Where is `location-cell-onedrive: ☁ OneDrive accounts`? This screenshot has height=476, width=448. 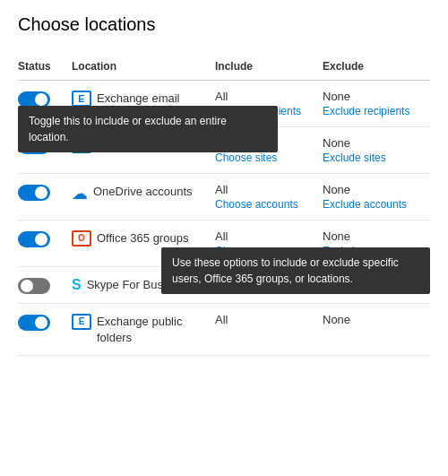
location-cell-onedrive: ☁ OneDrive accounts is located at coordinates (143, 194).